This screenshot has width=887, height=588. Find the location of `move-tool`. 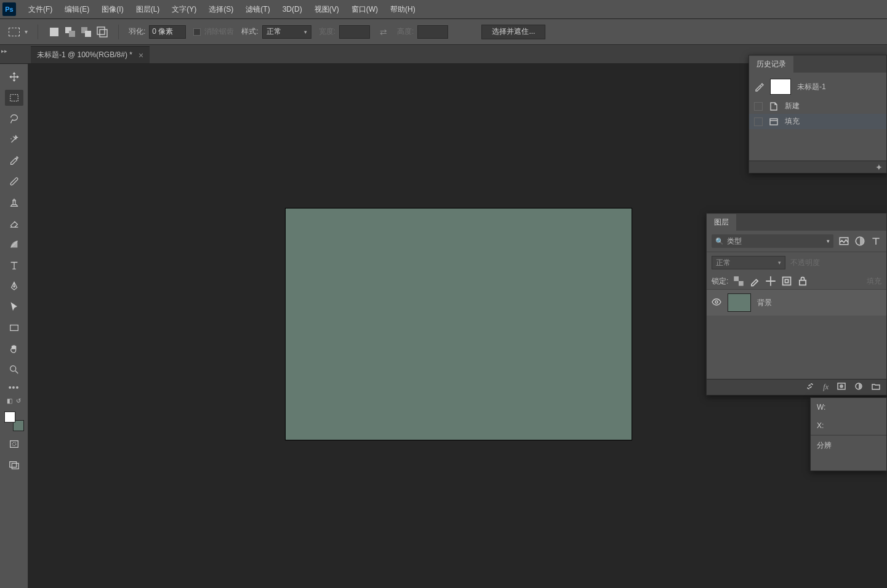

move-tool is located at coordinates (14, 77).